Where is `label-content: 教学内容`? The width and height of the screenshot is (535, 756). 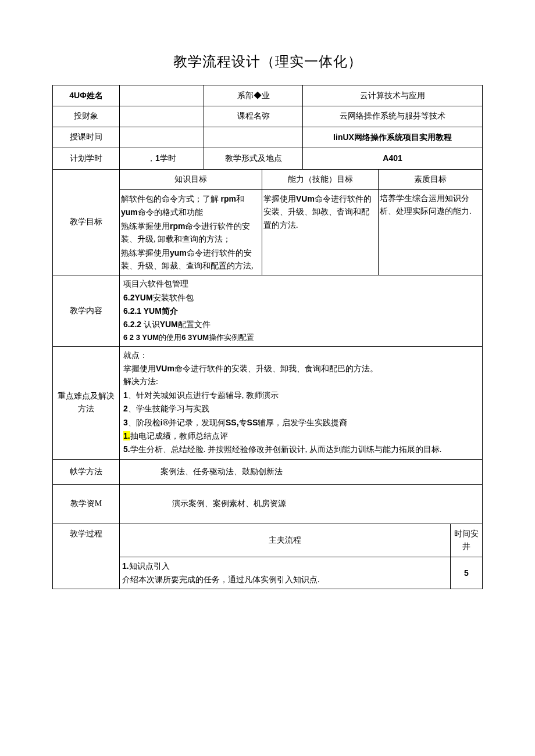 label-content: 教学内容 is located at coordinates (86, 311).